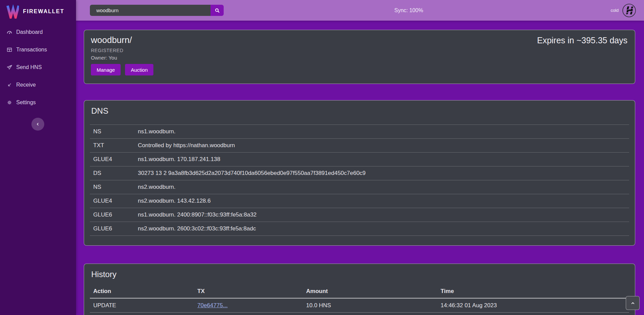 The image size is (644, 315). I want to click on sidebar-item-label: Send HNS, so click(29, 67).